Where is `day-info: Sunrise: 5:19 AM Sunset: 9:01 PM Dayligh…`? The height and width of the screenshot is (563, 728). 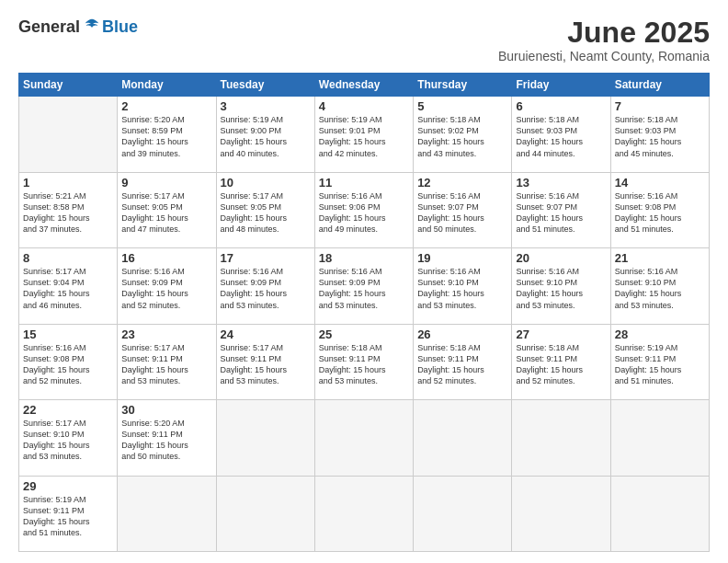 day-info: Sunrise: 5:19 AM Sunset: 9:01 PM Dayligh… is located at coordinates (364, 136).